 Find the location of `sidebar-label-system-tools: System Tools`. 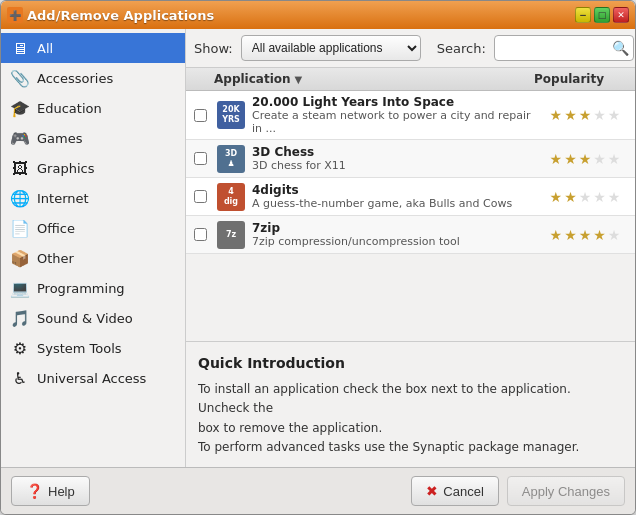

sidebar-label-system-tools: System Tools is located at coordinates (80, 348).